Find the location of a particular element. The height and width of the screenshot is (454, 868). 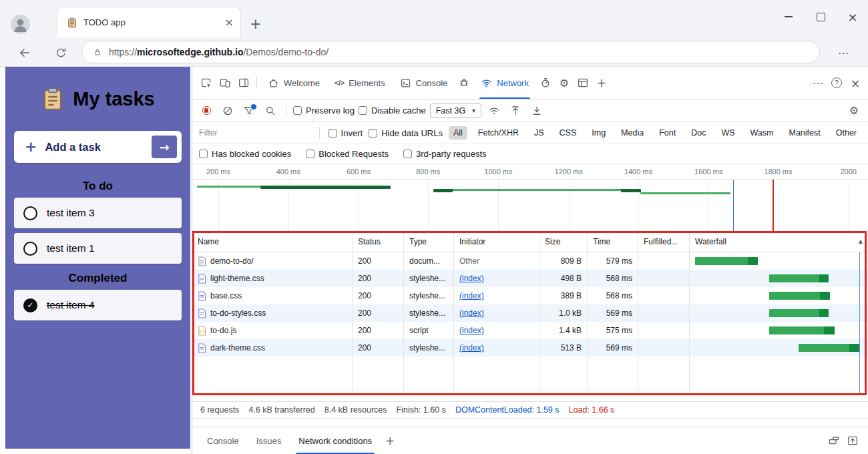

application-layout-icon is located at coordinates (583, 83).